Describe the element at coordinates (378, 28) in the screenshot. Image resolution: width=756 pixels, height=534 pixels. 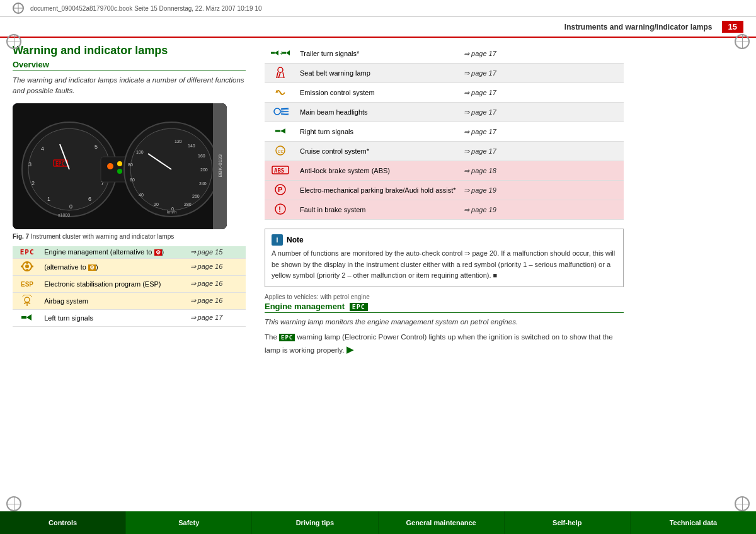
I see `page-header: Instruments and warning/indicator lamps …` at that location.